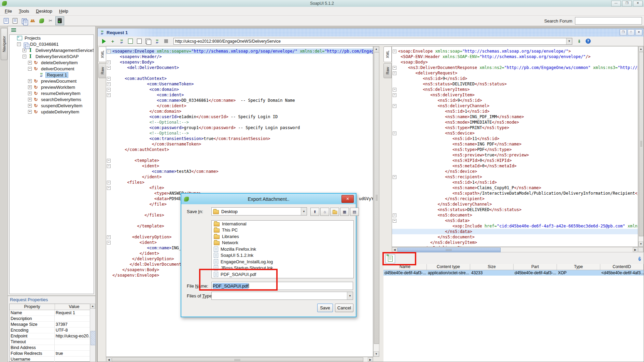 Image resolution: width=644 pixels, height=362 pixels. Describe the element at coordinates (44, 11) in the screenshot. I see `menu-desktop: Desktop` at that location.